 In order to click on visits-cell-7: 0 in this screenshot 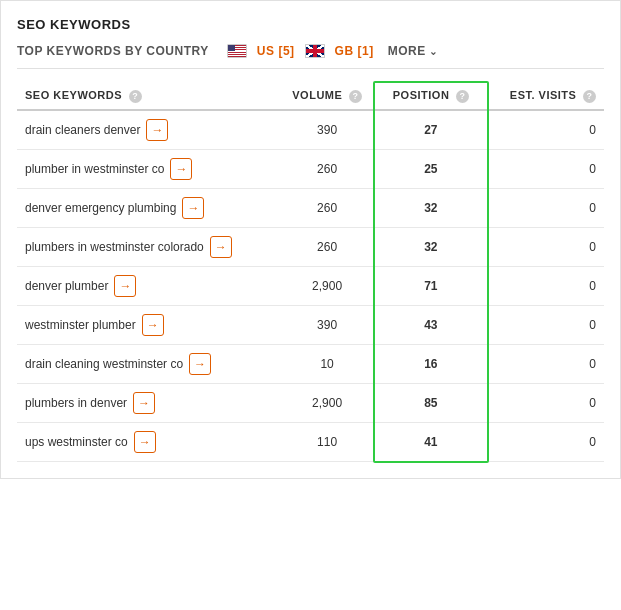, I will do `click(544, 402)`.